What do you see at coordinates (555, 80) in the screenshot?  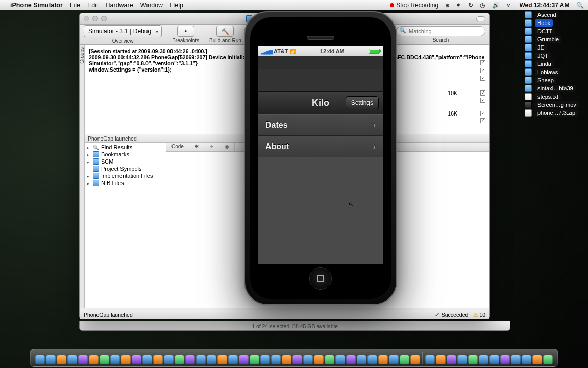 I see `desktop-file: Sheep` at bounding box center [555, 80].